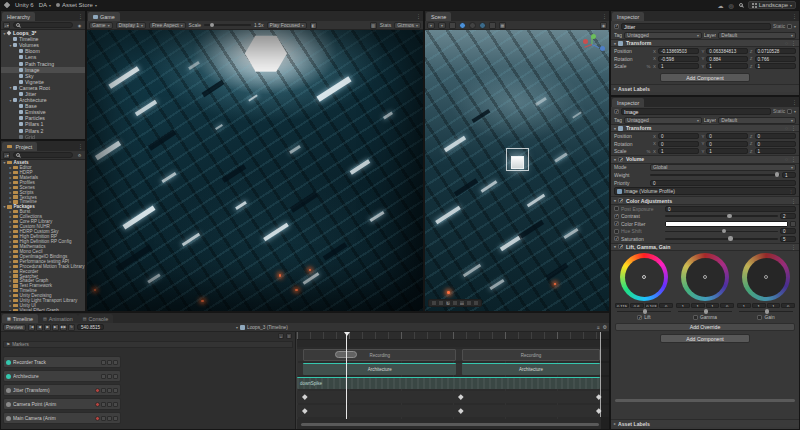  I want to click on trackball-gain: 1110Gain, so click(766, 286).